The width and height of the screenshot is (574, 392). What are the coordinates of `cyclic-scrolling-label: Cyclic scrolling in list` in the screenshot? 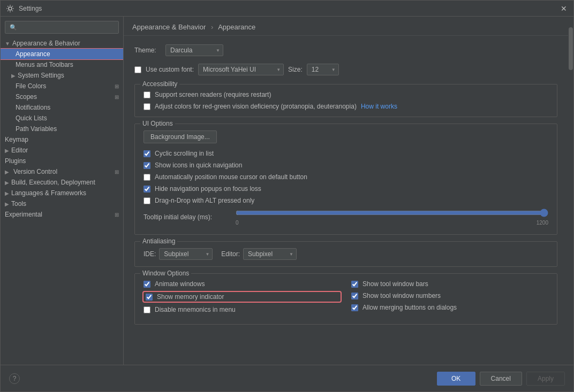 It's located at (184, 153).